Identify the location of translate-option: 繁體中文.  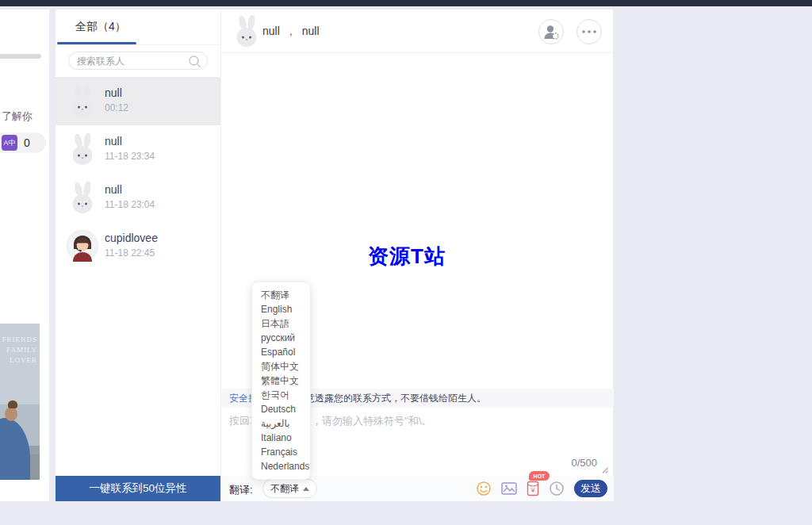
(281, 381).